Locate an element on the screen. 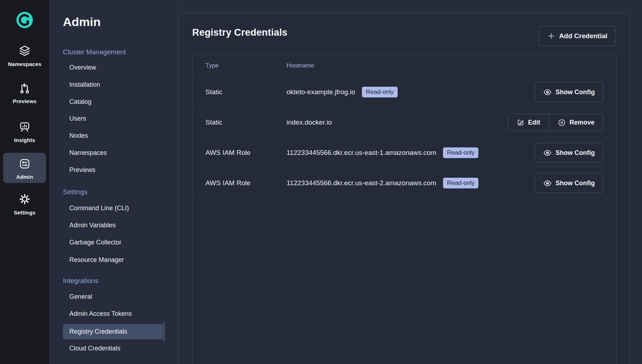 The height and width of the screenshot is (364, 642). rail-label: Previews is located at coordinates (25, 101).